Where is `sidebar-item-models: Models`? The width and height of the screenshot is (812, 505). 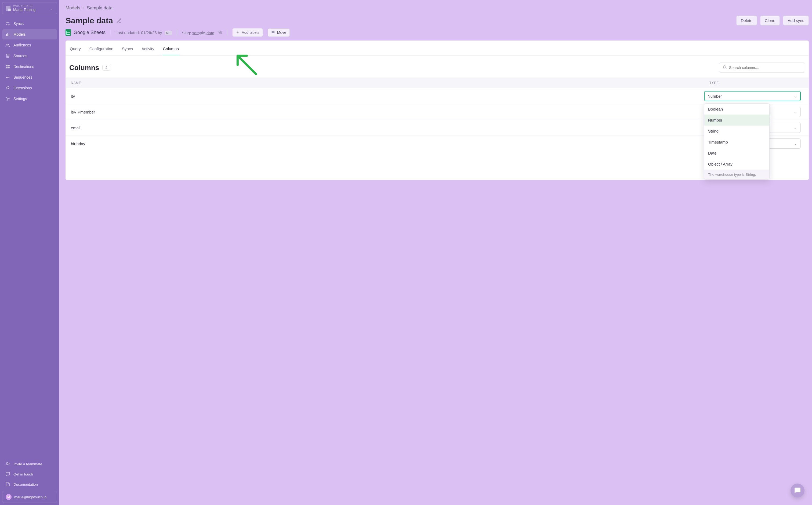 sidebar-item-models: Models is located at coordinates (29, 34).